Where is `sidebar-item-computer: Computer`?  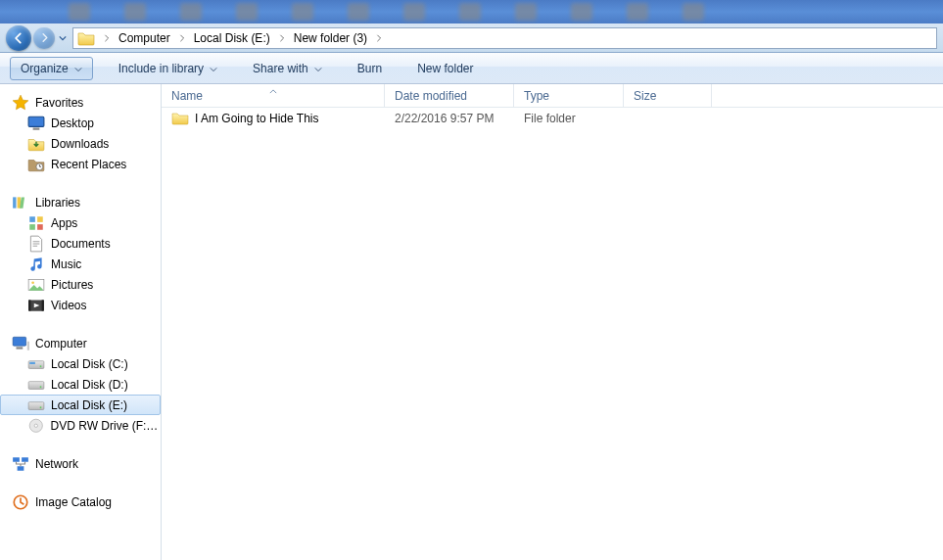
sidebar-item-computer: Computer is located at coordinates (80, 343).